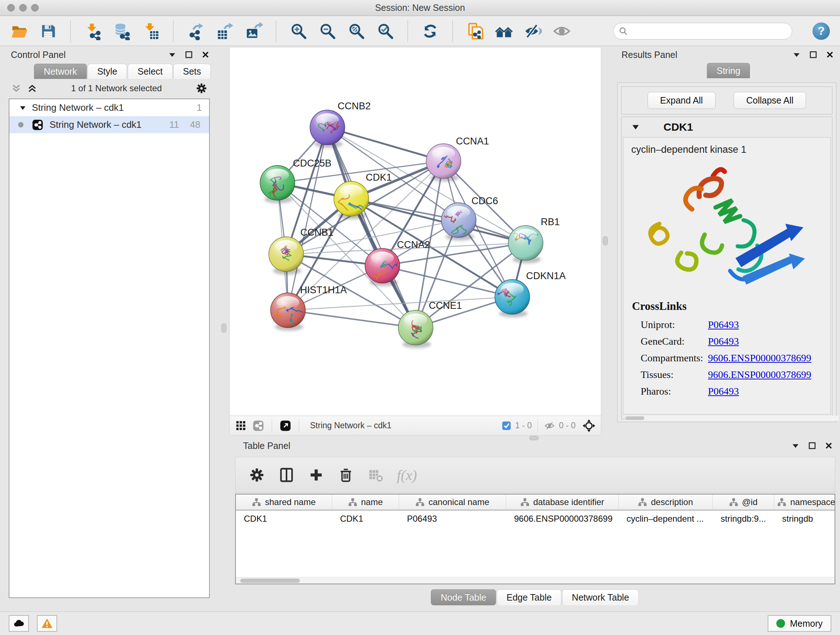 This screenshot has width=840, height=635. What do you see at coordinates (32, 88) in the screenshot?
I see `expand-all-icon` at bounding box center [32, 88].